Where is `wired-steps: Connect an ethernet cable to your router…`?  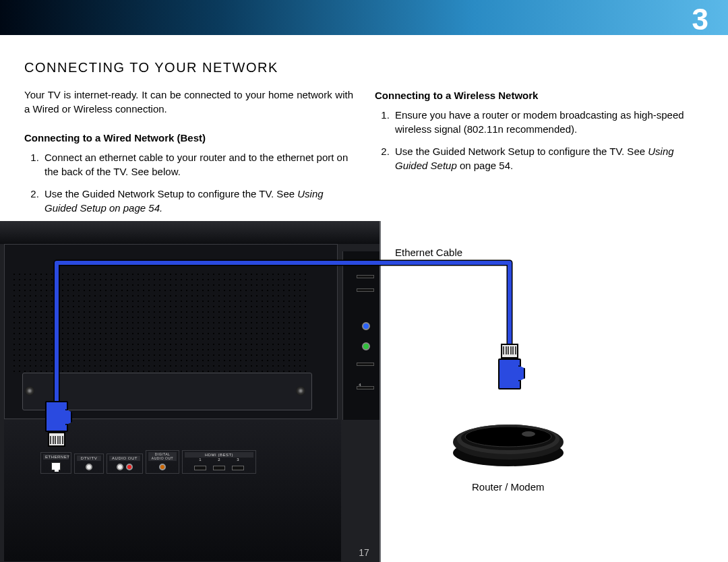 wired-steps: Connect an ethernet cable to your router… is located at coordinates (189, 183).